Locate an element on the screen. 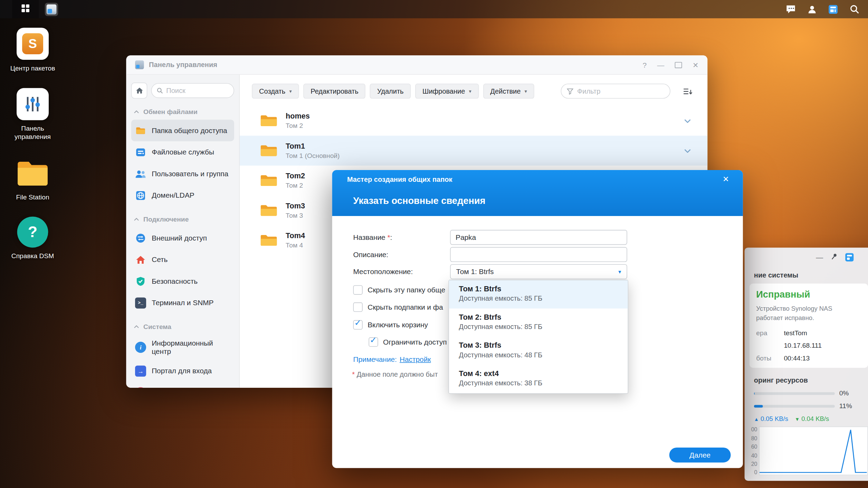 This screenshot has width=868, height=488. folder-name: homes is located at coordinates (298, 116).